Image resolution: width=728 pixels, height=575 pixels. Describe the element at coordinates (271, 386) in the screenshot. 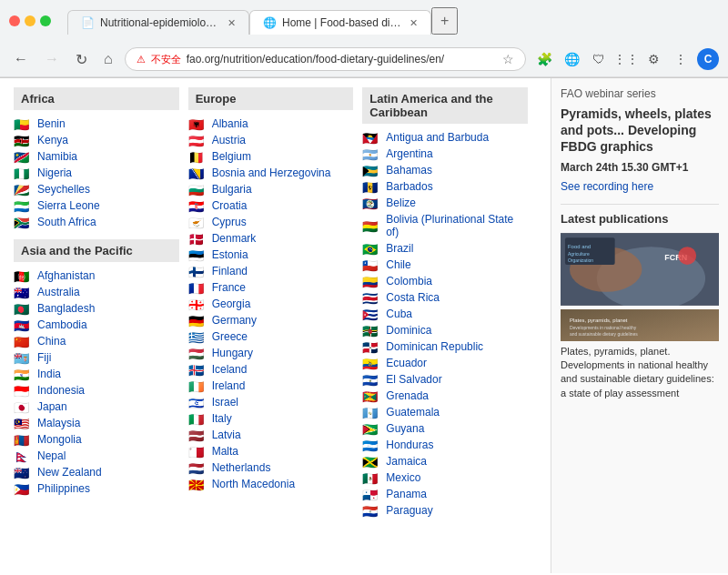

I see `country-ireland: 🇮🇪Ireland` at that location.